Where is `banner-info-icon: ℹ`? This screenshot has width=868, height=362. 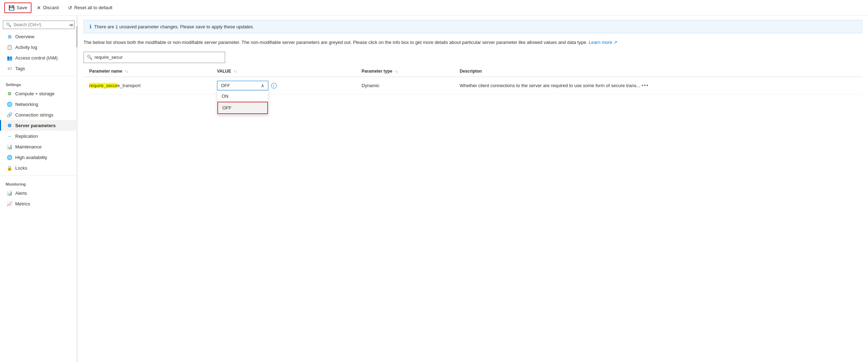
banner-info-icon: ℹ is located at coordinates (91, 27).